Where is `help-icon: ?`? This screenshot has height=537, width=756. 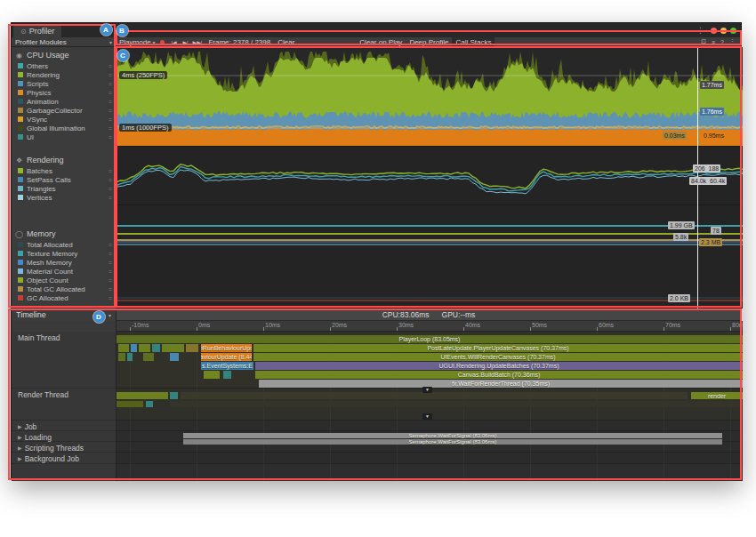
help-icon: ? is located at coordinates (722, 43).